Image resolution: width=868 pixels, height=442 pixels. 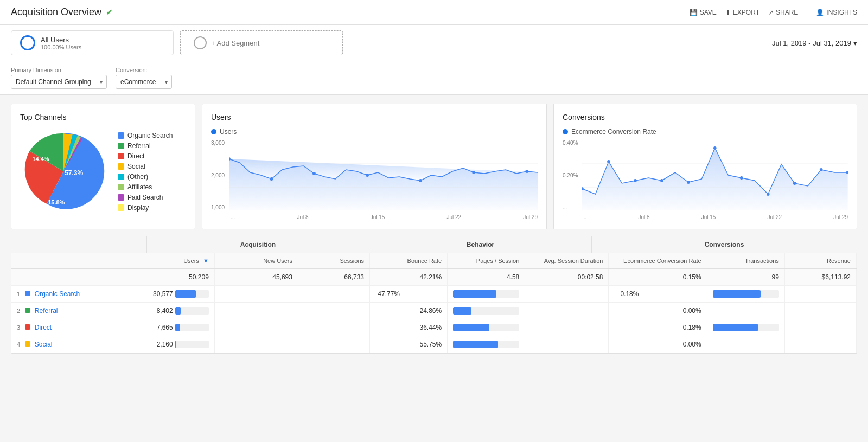 What do you see at coordinates (643, 217) in the screenshot?
I see `x-conv-jul8: Jul 8` at bounding box center [643, 217].